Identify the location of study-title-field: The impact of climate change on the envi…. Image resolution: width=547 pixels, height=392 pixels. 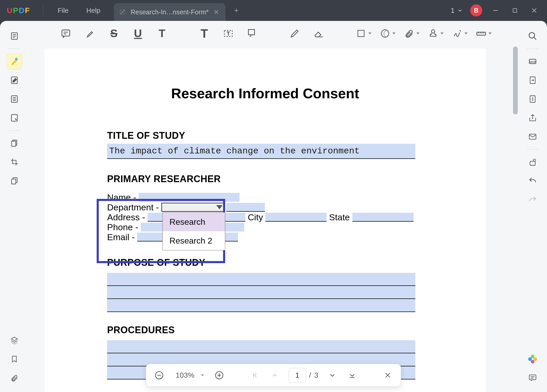
(261, 151).